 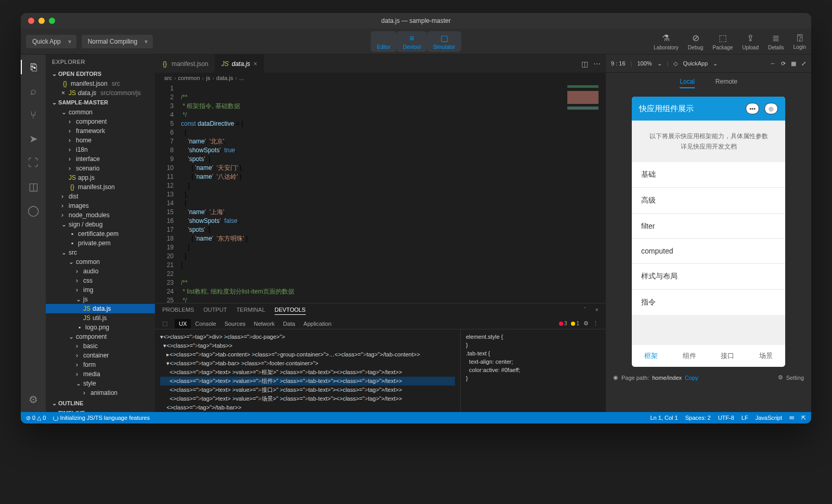 What do you see at coordinates (745, 418) in the screenshot?
I see `status-item: LF` at bounding box center [745, 418].